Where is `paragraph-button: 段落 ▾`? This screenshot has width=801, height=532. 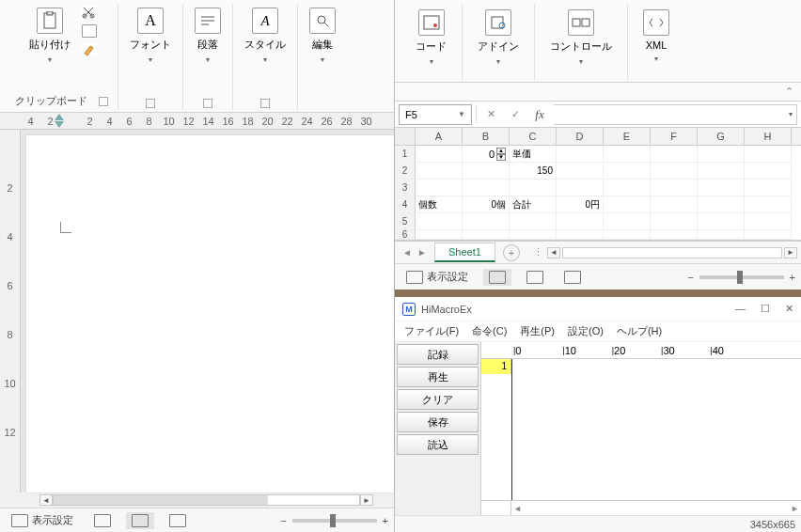 paragraph-button: 段落 ▾ is located at coordinates (208, 36).